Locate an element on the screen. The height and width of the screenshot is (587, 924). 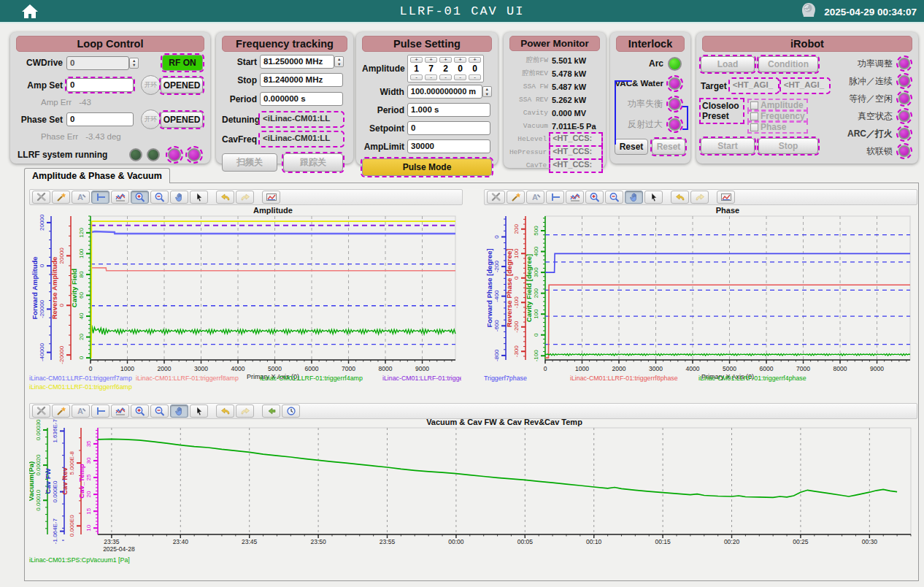
pulse-mode-button: Pulse Mode is located at coordinates (427, 167).